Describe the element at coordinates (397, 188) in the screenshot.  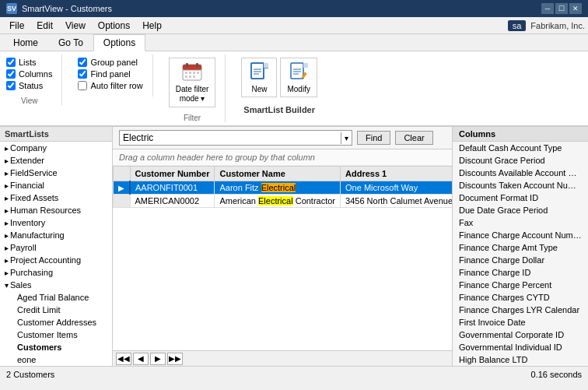
I see `cell-address1: One Microsoft Way` at that location.